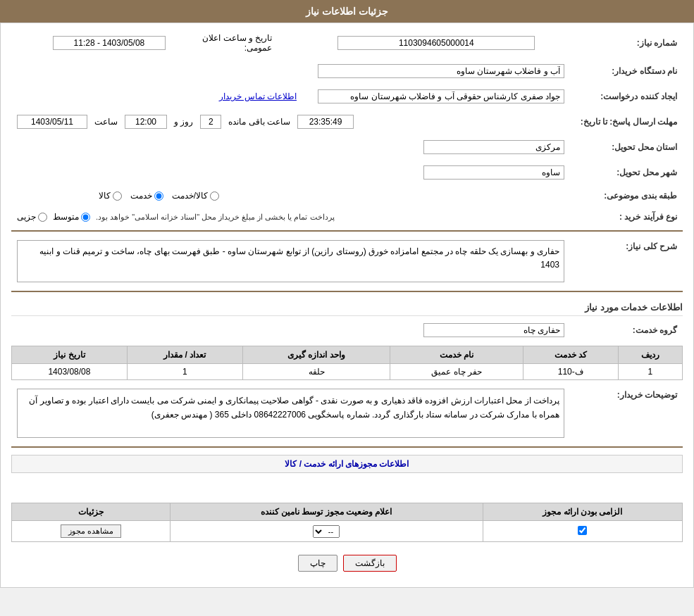  I want to click on category-kala-item: کالا, so click(110, 196).